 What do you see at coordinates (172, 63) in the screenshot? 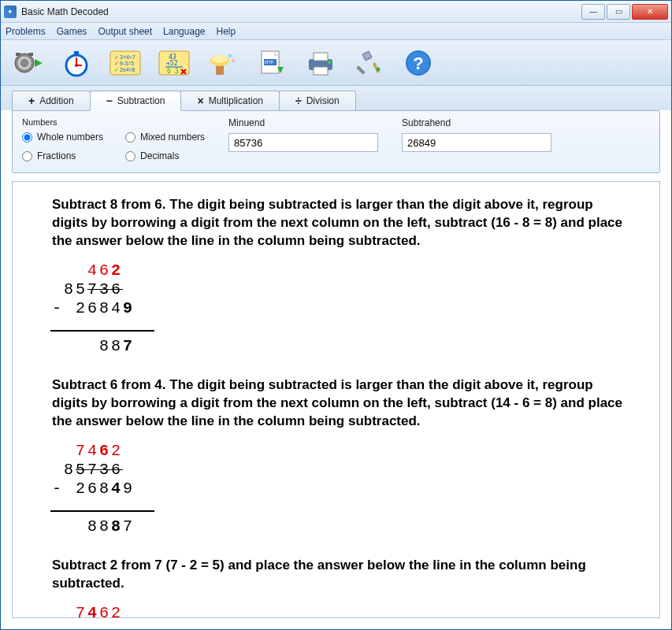
I see `svg-text: +52` at bounding box center [172, 63].